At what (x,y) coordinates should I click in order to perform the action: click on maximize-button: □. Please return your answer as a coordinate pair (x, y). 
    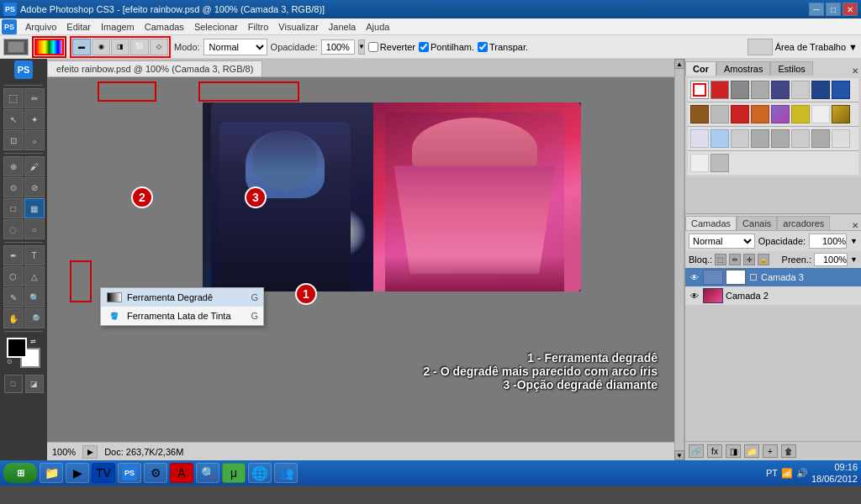
    Looking at the image, I should click on (833, 9).